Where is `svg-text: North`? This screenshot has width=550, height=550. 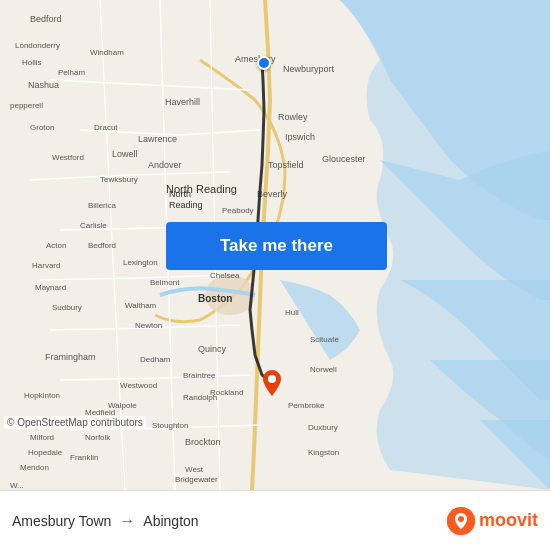
svg-text: North is located at coordinates (180, 194).